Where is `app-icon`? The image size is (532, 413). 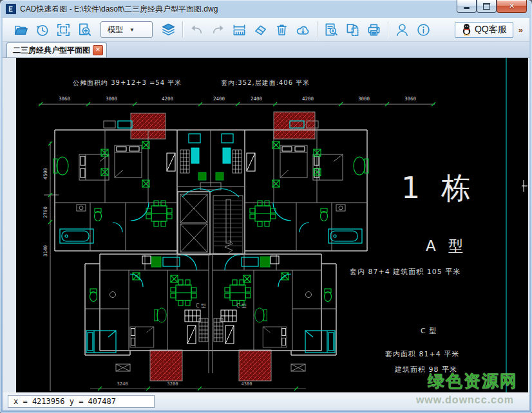
app-icon is located at coordinates (11, 9).